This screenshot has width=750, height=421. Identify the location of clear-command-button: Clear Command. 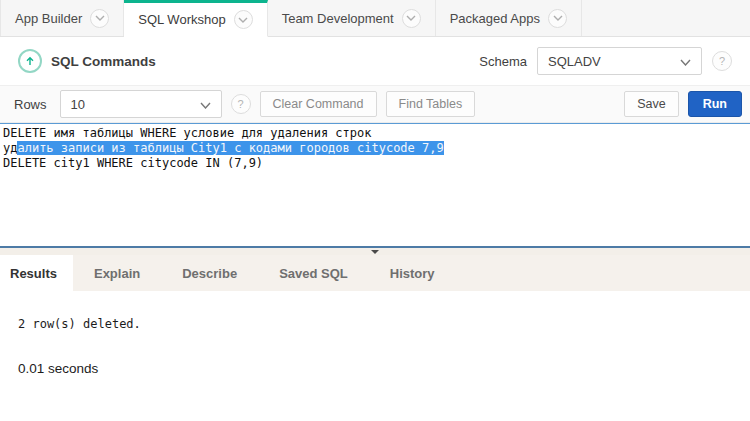
(318, 104).